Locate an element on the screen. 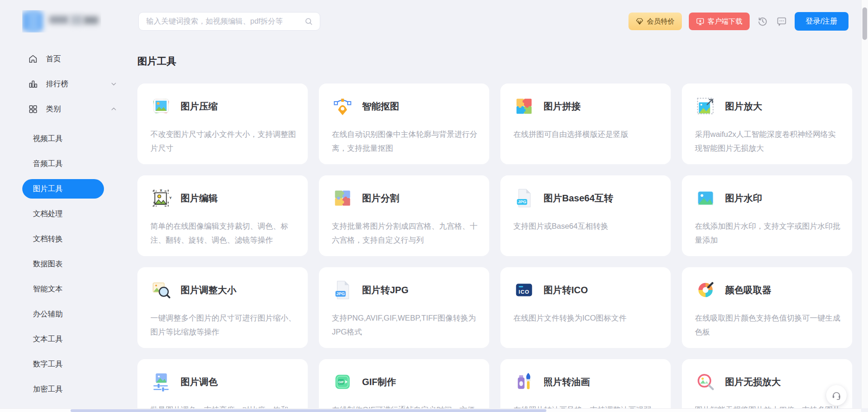 The height and width of the screenshot is (412, 868). svg-text: GIF is located at coordinates (342, 382).